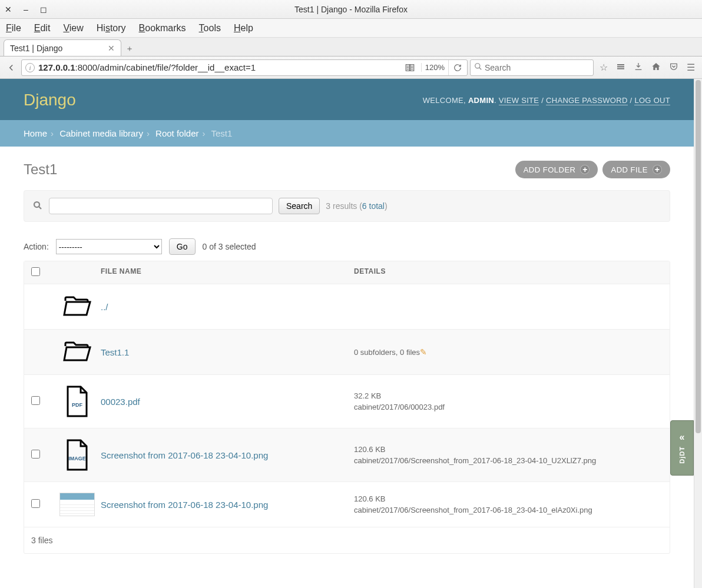 Image resolution: width=702 pixels, height=588 pixels. Describe the element at coordinates (109, 247) in the screenshot. I see `action-select: ---------` at that location.